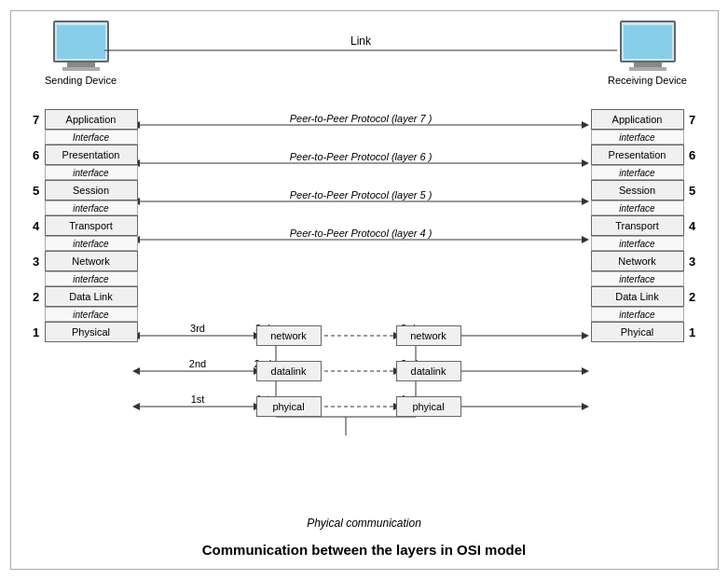  I want to click on middle-physical-left: phyical, so click(289, 407).